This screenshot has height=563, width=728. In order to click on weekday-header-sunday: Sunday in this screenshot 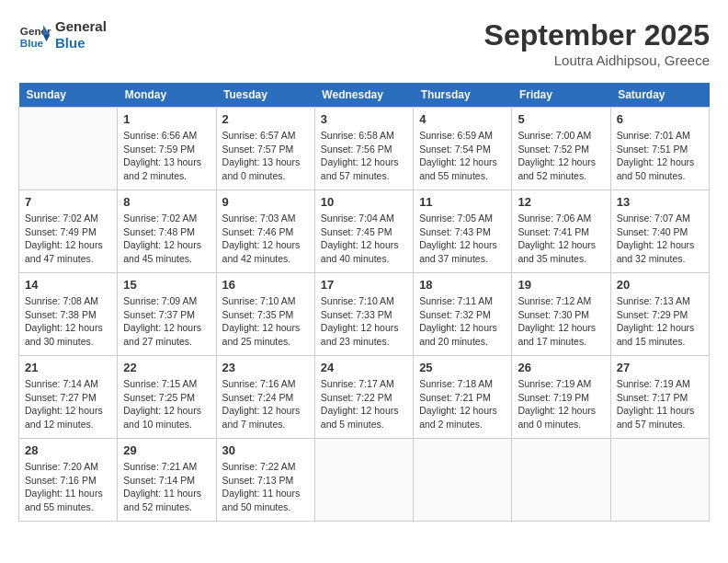, I will do `click(68, 96)`.